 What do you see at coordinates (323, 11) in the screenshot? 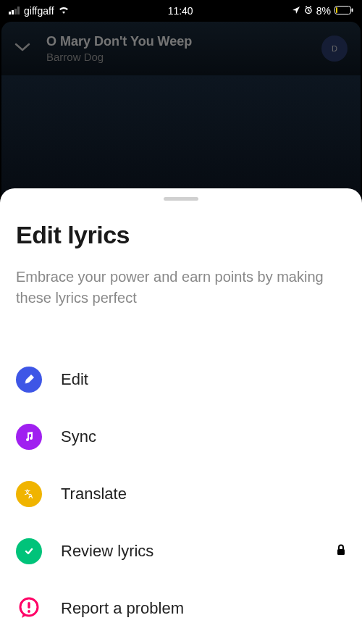
I see `status-right: 8%` at bounding box center [323, 11].